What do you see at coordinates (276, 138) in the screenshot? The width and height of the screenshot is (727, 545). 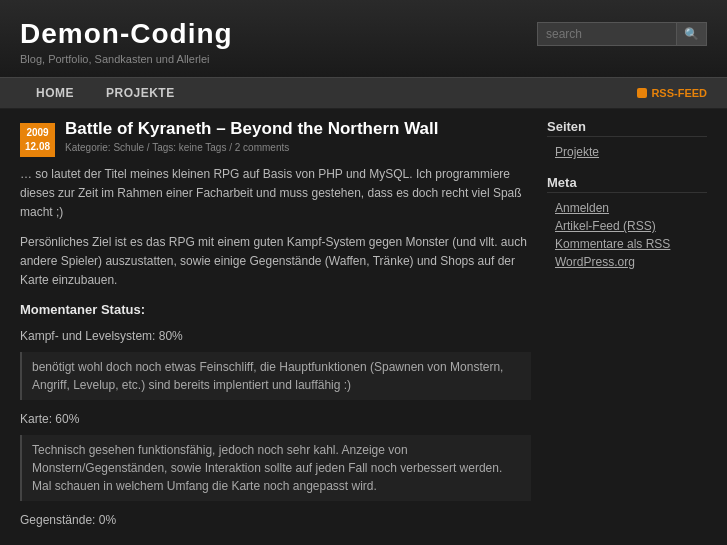 I see `post-header: 2009 12.08 Battle of Kyraneth – Beyond t…` at bounding box center [276, 138].